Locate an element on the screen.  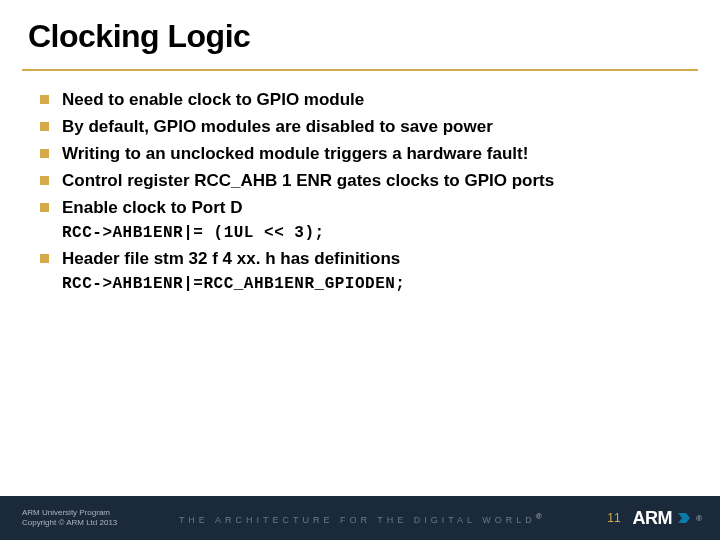
tagline-text: THE ARCHITECTURE FOR THE DIGITAL WORLD is located at coordinates (358, 520).